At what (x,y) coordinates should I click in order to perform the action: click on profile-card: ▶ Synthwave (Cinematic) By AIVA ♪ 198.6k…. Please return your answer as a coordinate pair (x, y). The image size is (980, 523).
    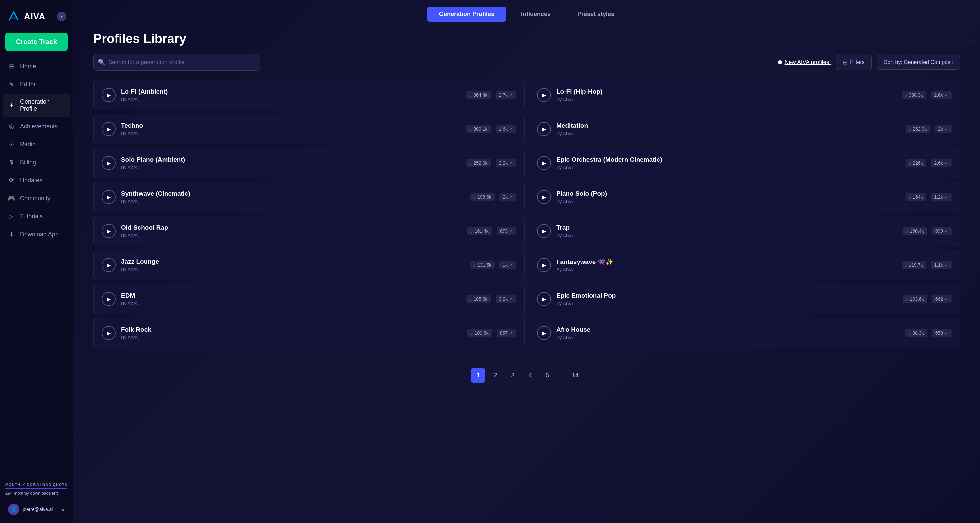
    Looking at the image, I should click on (309, 197).